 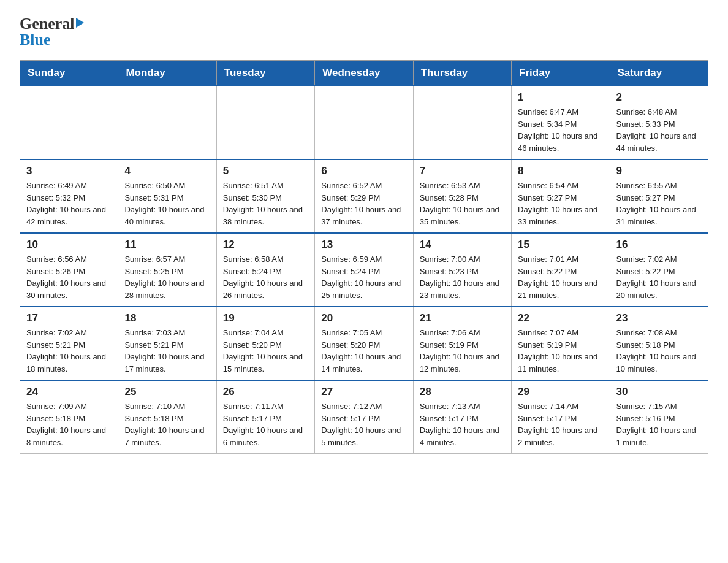 What do you see at coordinates (659, 277) in the screenshot?
I see `day-info: Sunrise: 7:02 AMSunset: 5:22 PMDaylight:…` at bounding box center [659, 277].